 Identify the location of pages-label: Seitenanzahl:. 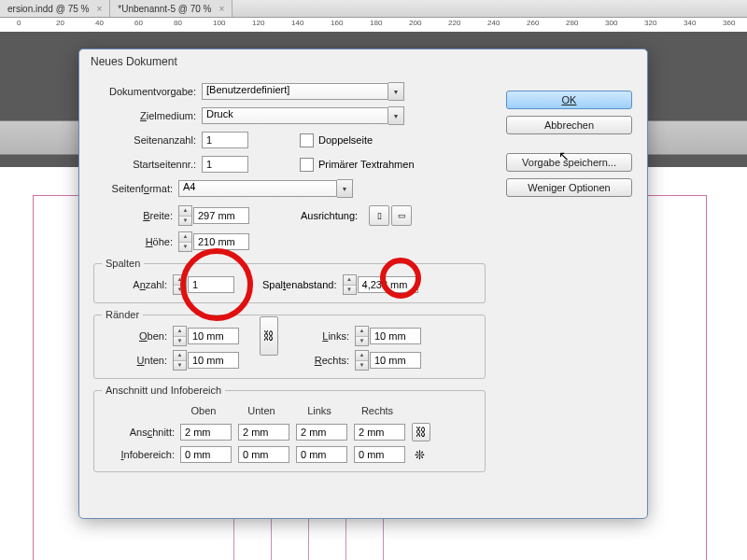
(148, 140).